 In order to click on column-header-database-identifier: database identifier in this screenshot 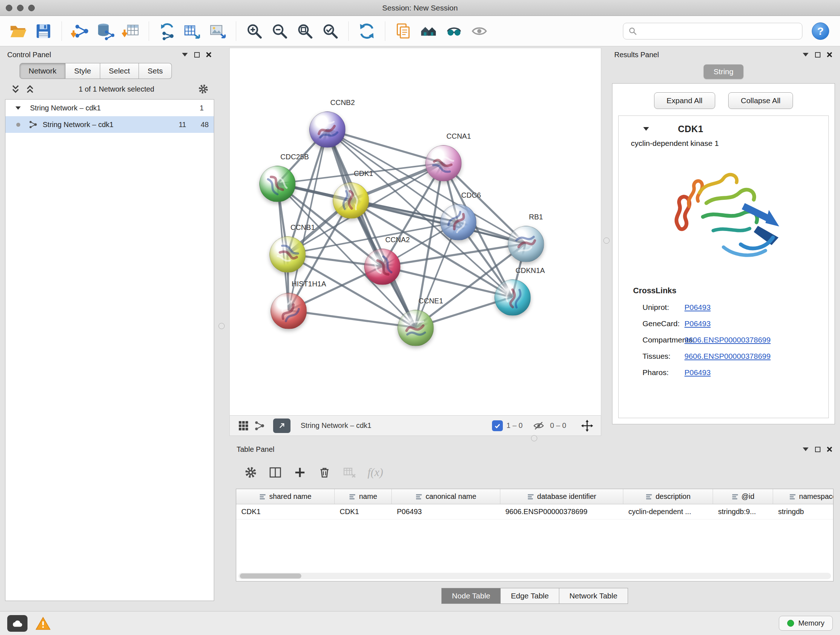, I will do `click(562, 496)`.